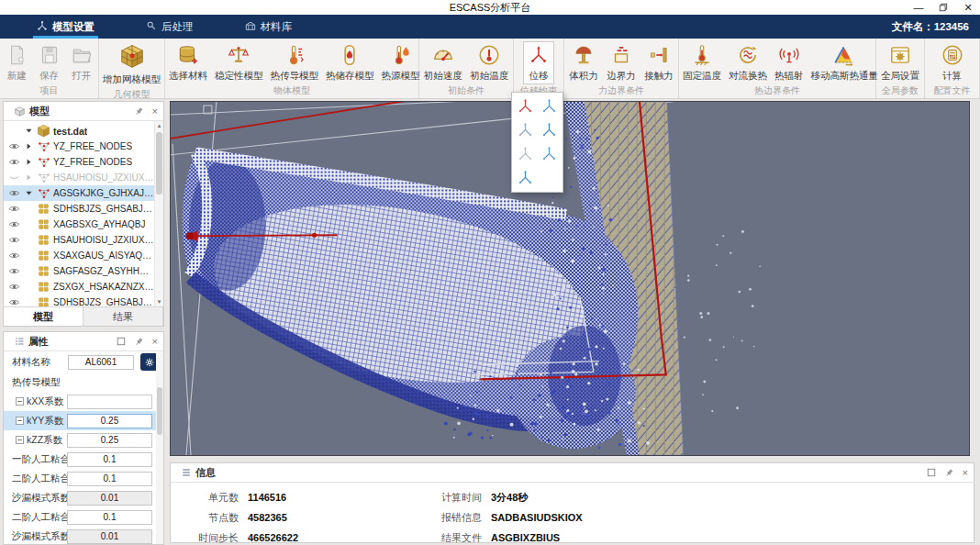  I want to click on minimize-icon: —, so click(919, 7).